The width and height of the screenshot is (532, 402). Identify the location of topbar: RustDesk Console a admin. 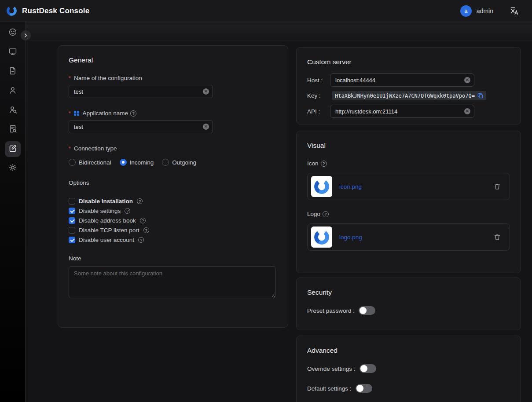
(266, 11).